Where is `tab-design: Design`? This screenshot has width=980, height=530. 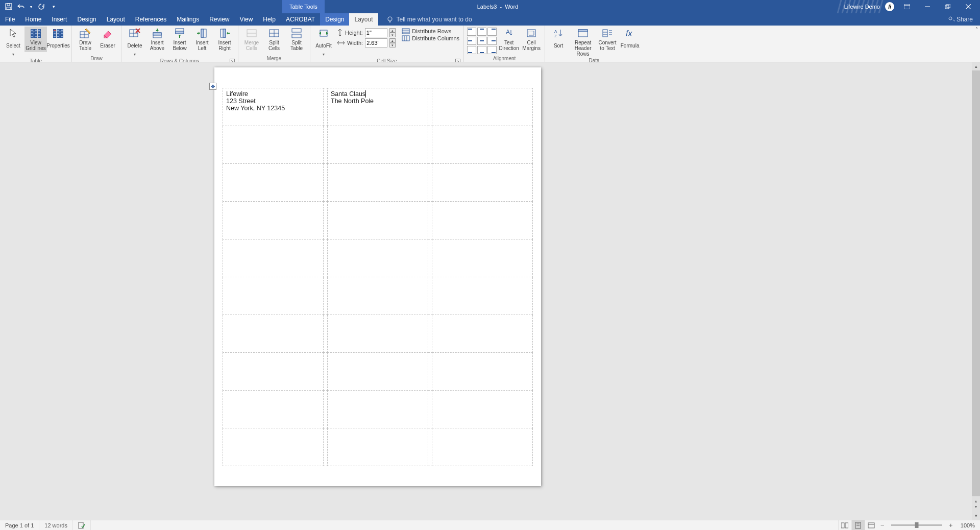 tab-design: Design is located at coordinates (87, 19).